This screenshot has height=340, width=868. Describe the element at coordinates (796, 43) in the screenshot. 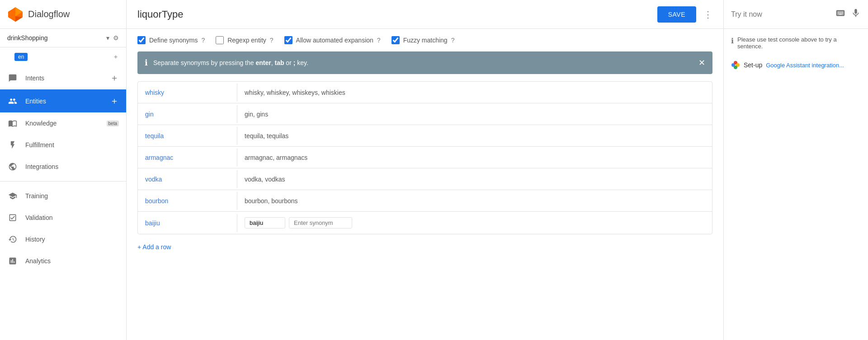

I see `try-info-message: ℹ Please use test console above to try a…` at that location.